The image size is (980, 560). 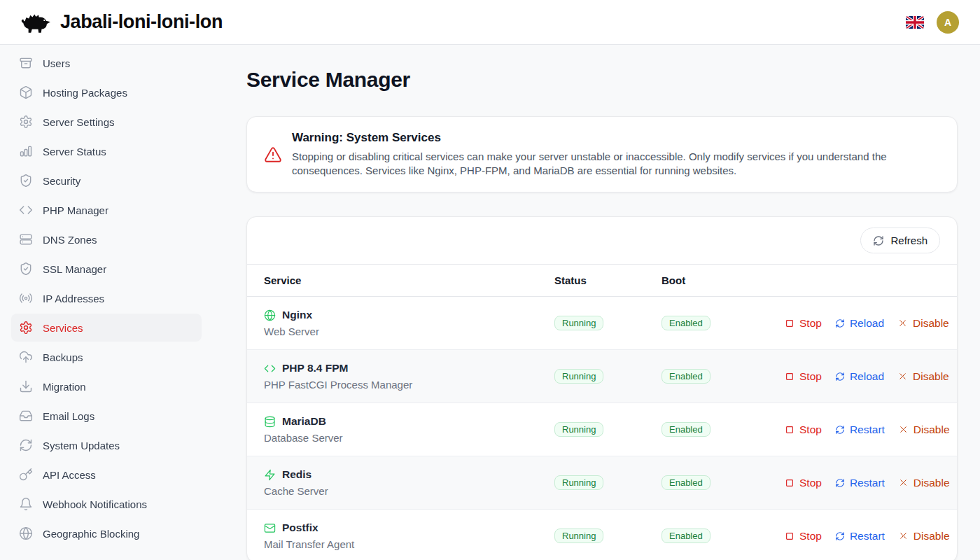 What do you see at coordinates (106, 63) in the screenshot?
I see `sidebar-item-users: Users` at bounding box center [106, 63].